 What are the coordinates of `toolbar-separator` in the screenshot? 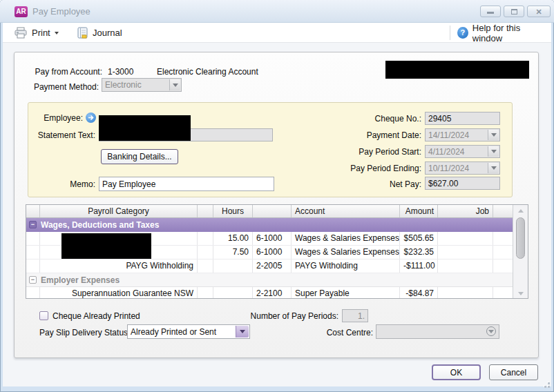 It's located at (450, 33).